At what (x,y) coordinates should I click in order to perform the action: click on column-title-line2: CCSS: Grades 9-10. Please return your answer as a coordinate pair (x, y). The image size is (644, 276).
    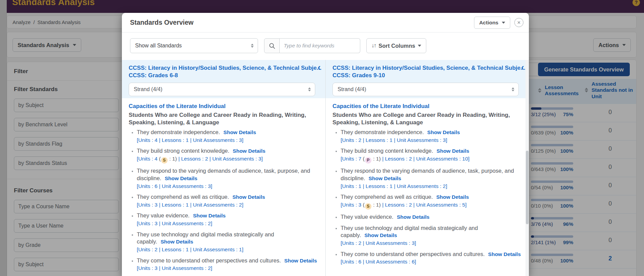
    Looking at the image, I should click on (424, 76).